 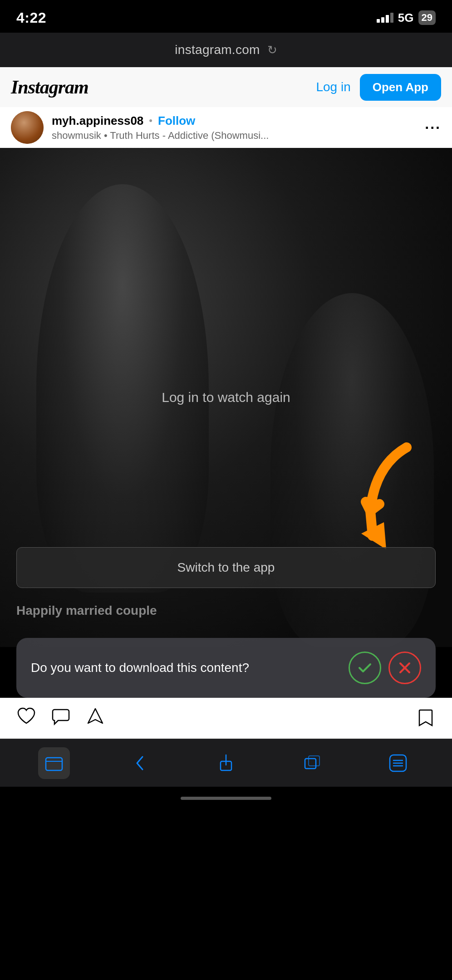 I want to click on comment-button, so click(x=61, y=718).